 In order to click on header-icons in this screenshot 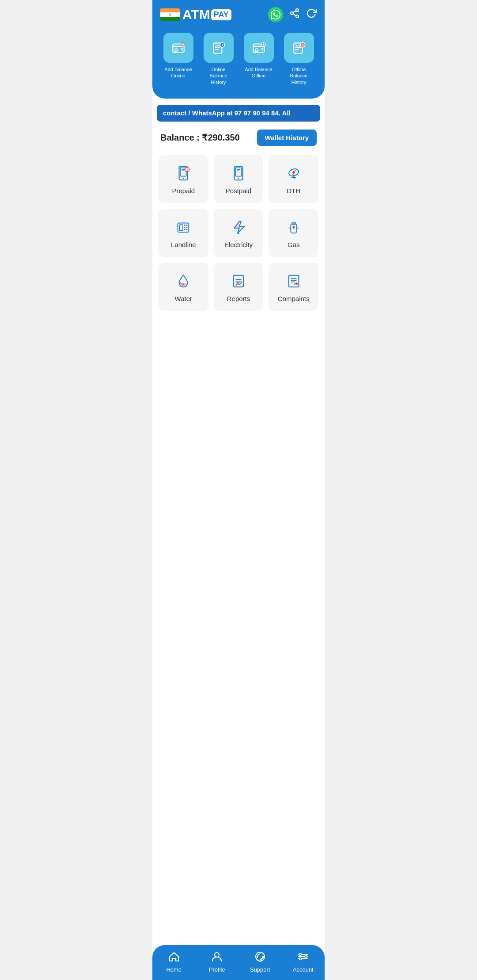, I will do `click(292, 15)`.